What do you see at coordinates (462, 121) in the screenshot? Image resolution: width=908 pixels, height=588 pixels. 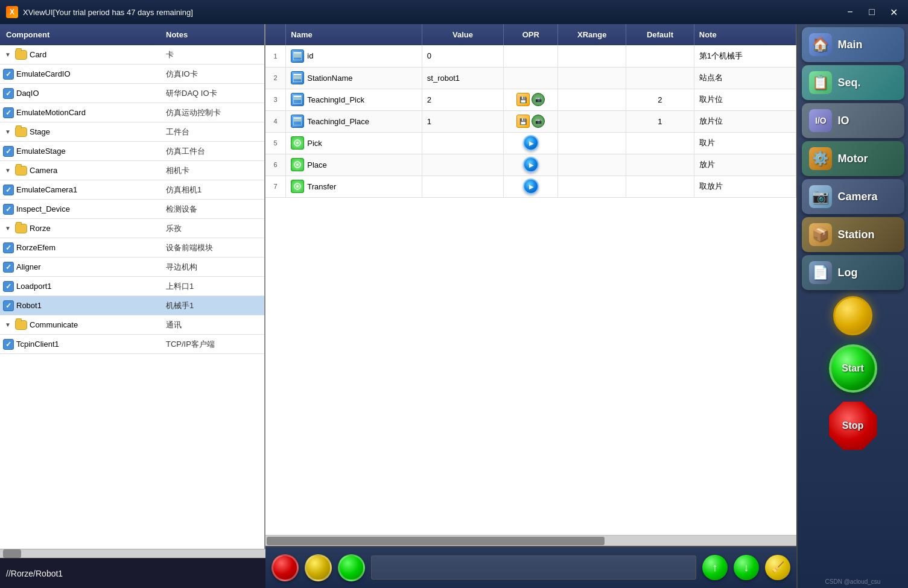 I see `row-value-4: 1` at bounding box center [462, 121].